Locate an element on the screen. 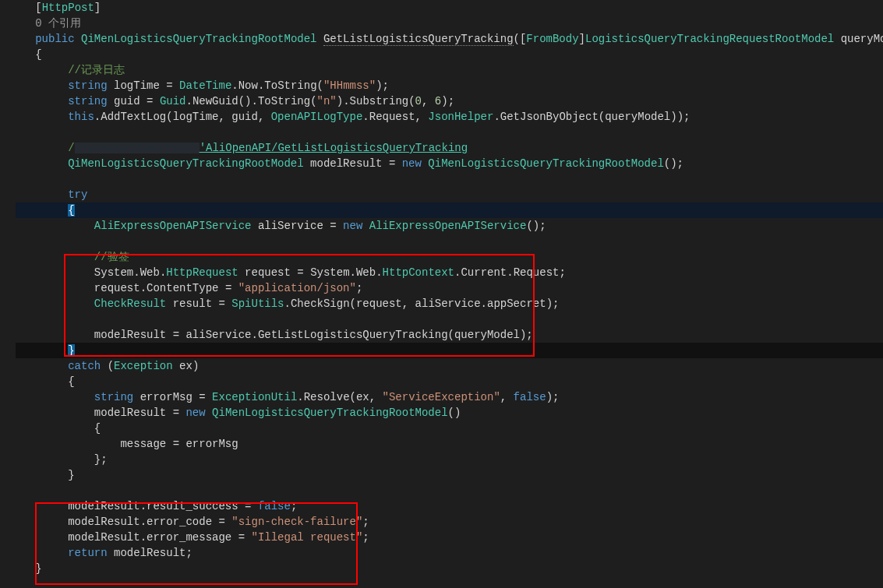 The image size is (883, 588). code-line: CheckResult result = SpiUtils.CheckSign(… is located at coordinates (449, 304).